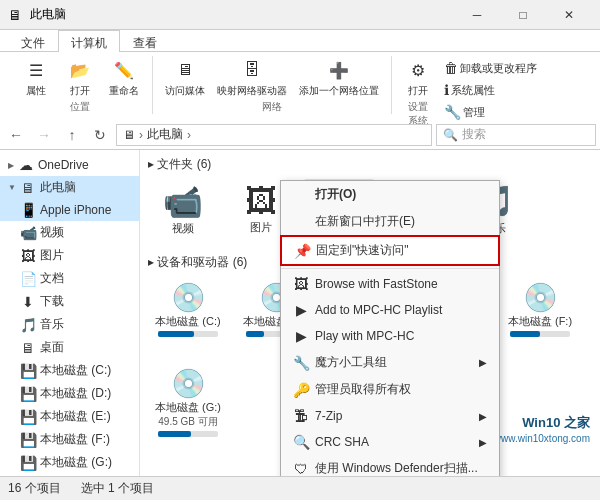  Describe the element at coordinates (274, 135) in the screenshot. I see `address-box: 🖥 › 此电脑 ›` at that location.